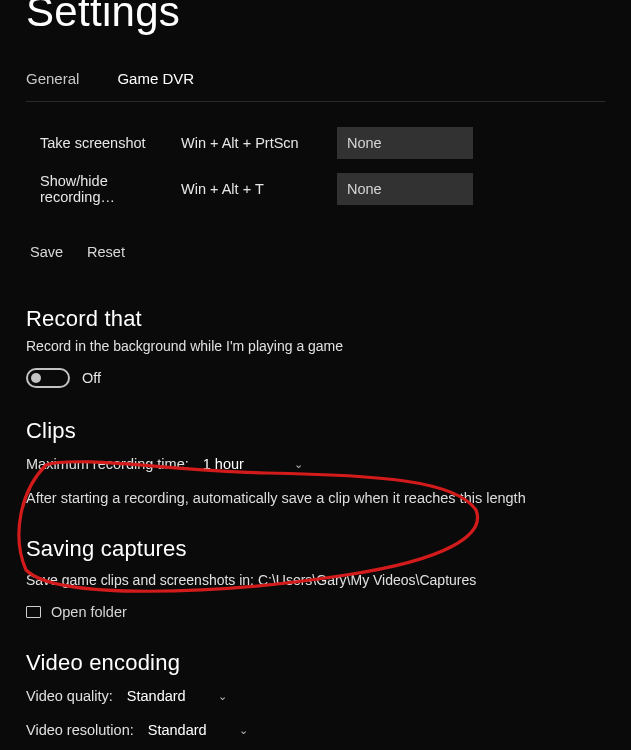 The width and height of the screenshot is (631, 750). I want to click on video-quality: Video quality: Standard ⌄, so click(316, 696).